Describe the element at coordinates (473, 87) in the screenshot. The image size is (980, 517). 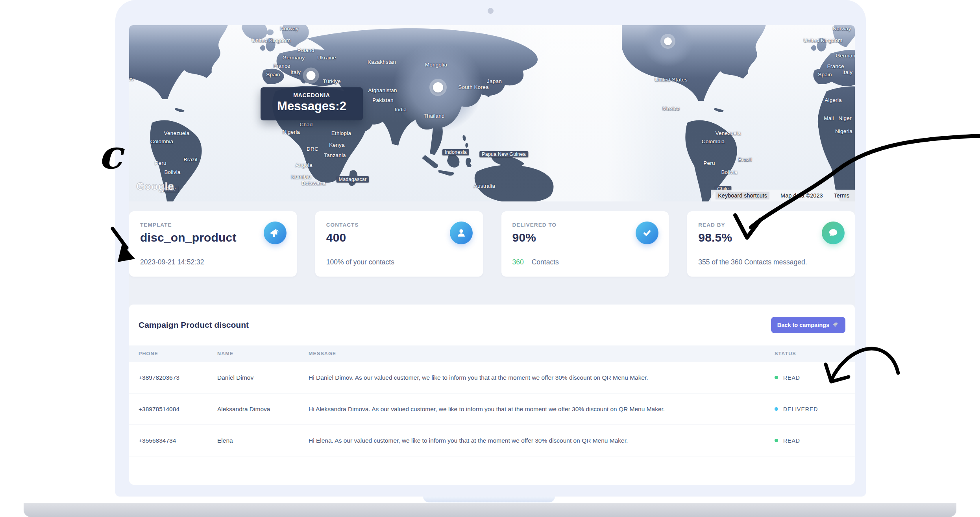
I see `map-label: South Korea` at that location.